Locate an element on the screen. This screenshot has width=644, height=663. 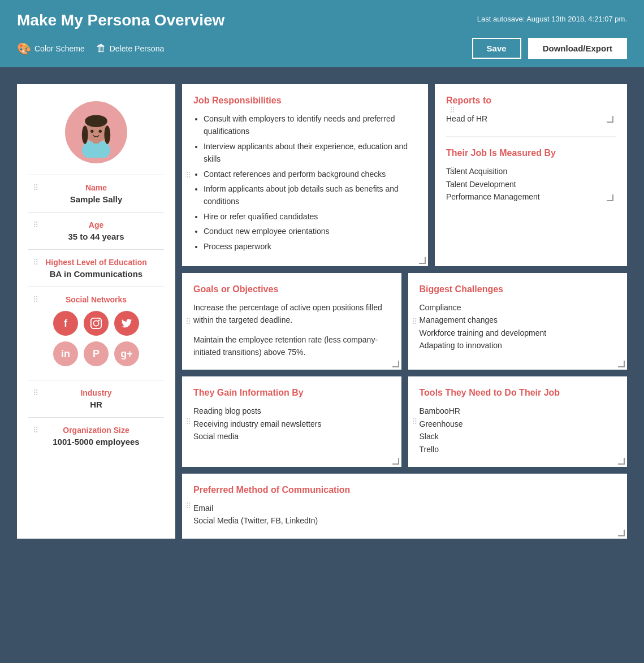
gain-info-card: ⠿ They Gain Information By Reading blog … is located at coordinates (292, 422).